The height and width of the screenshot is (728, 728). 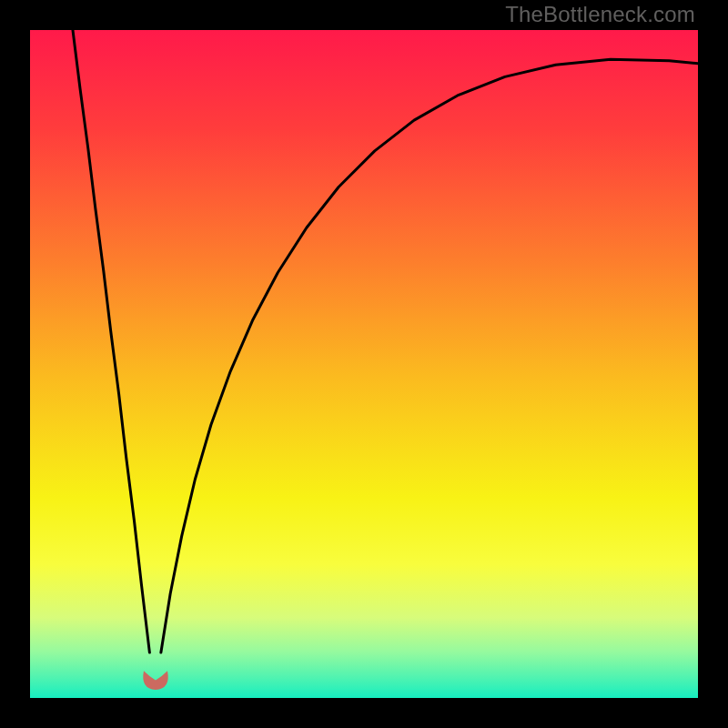 What do you see at coordinates (601, 15) in the screenshot?
I see `watermark-text: TheBottleneck.com` at bounding box center [601, 15].